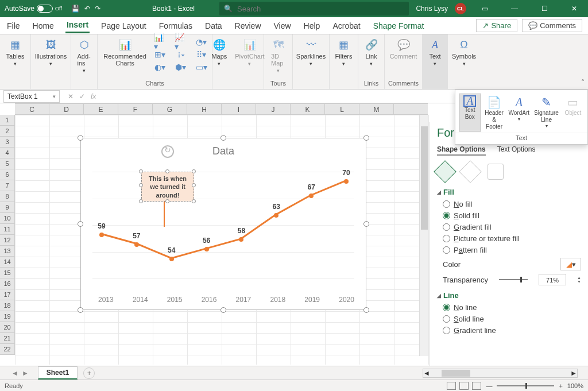 This screenshot has height=391, width=588. I want to click on line-chart-icon: 📈▾, so click(181, 42).